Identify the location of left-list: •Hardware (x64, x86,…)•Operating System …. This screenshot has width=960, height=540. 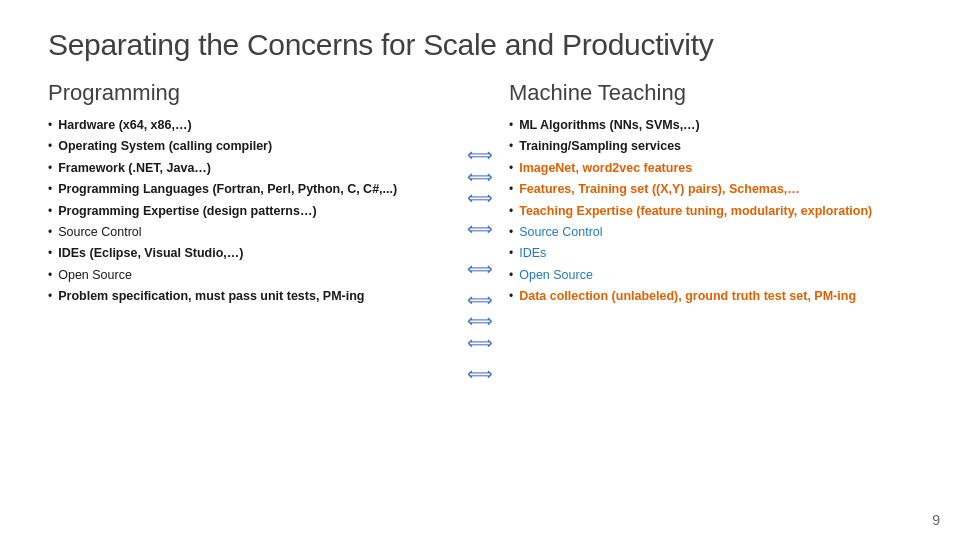
(250, 211).